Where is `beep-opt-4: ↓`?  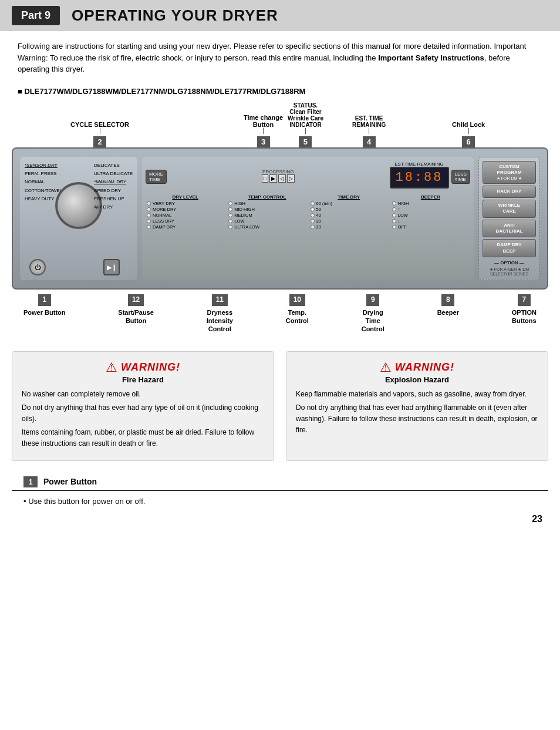 beep-opt-4: ↓ is located at coordinates (431, 221).